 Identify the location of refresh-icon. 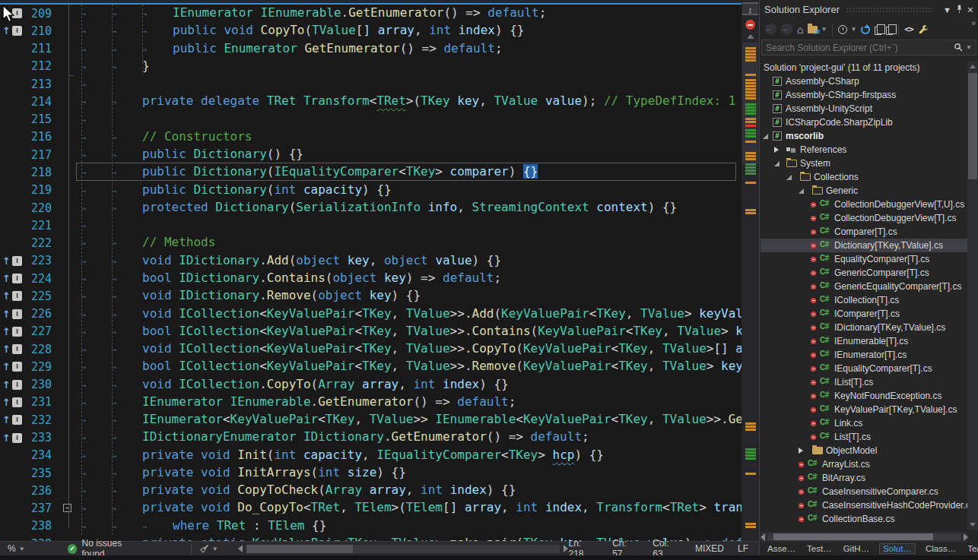
(865, 30).